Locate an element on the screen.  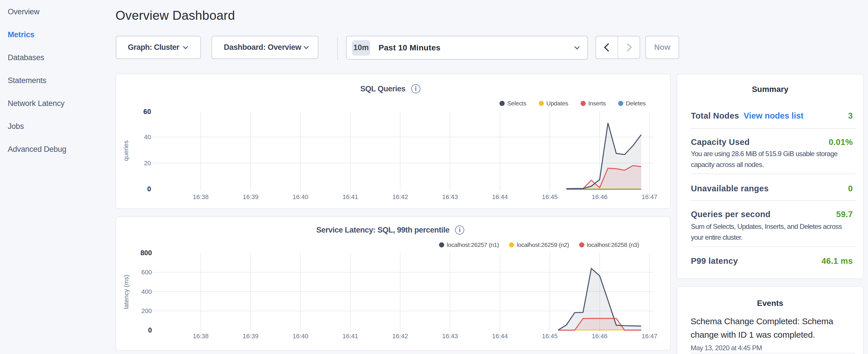
svg-text: 60 is located at coordinates (147, 112).